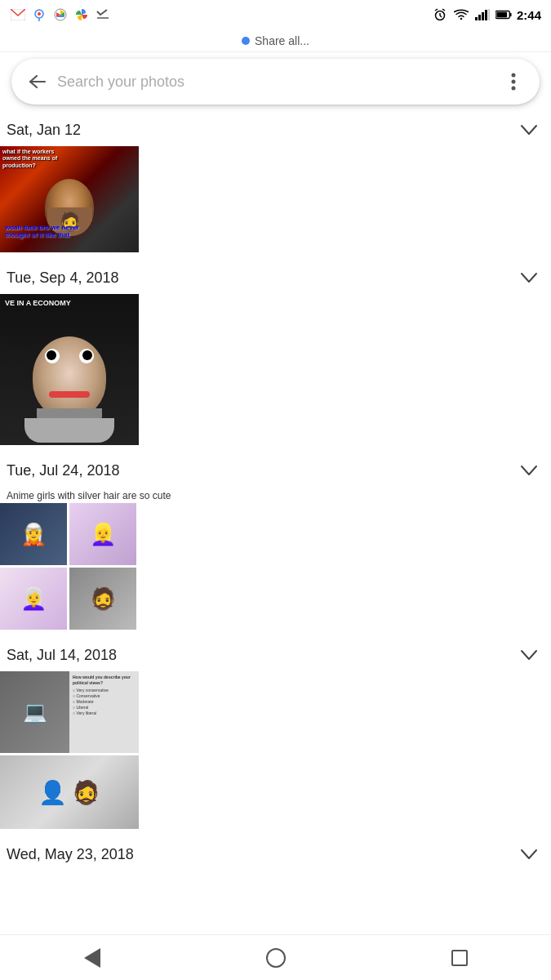 The image size is (551, 980). Describe the element at coordinates (276, 534) in the screenshot. I see `anime-photo-row-1: 🧝 👱‍♀️` at that location.